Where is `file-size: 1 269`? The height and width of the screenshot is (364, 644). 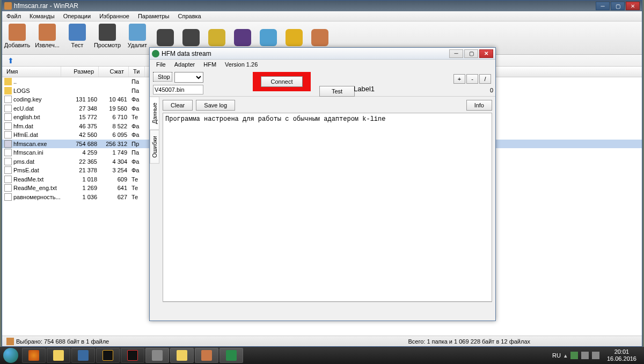
file-size: 1 269 is located at coordinates (80, 188).